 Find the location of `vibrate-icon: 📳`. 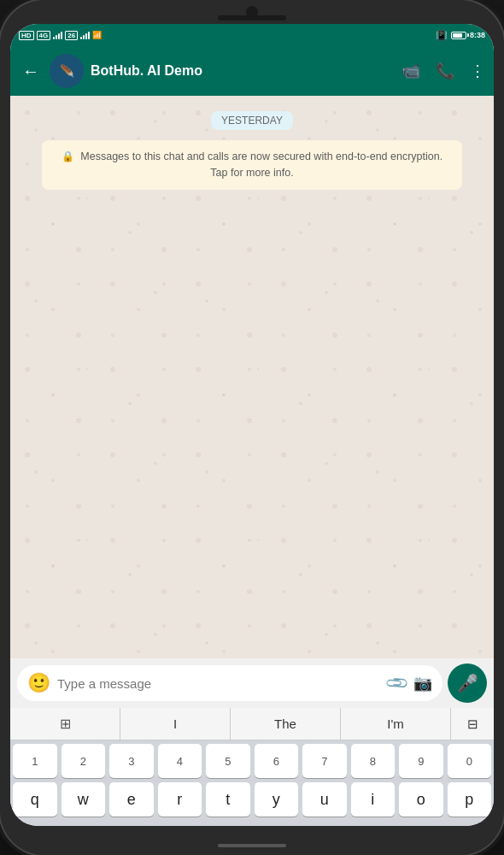

vibrate-icon: 📳 is located at coordinates (442, 36).